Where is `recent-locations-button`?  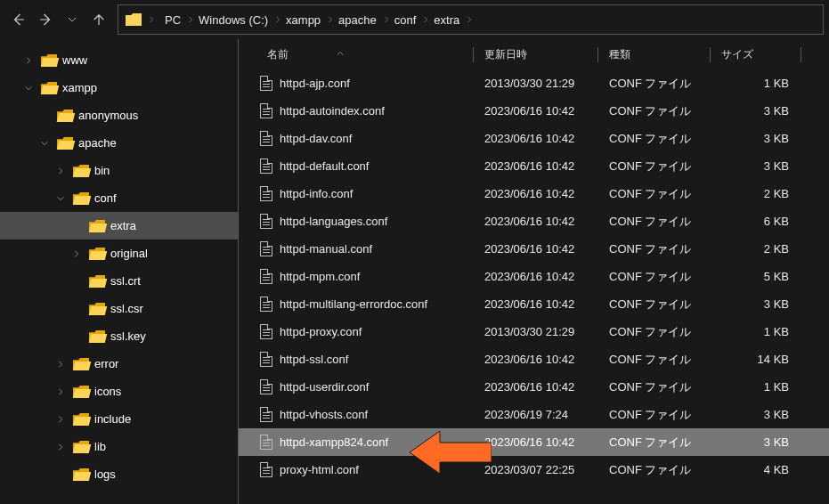
recent-locations-button is located at coordinates (72, 20).